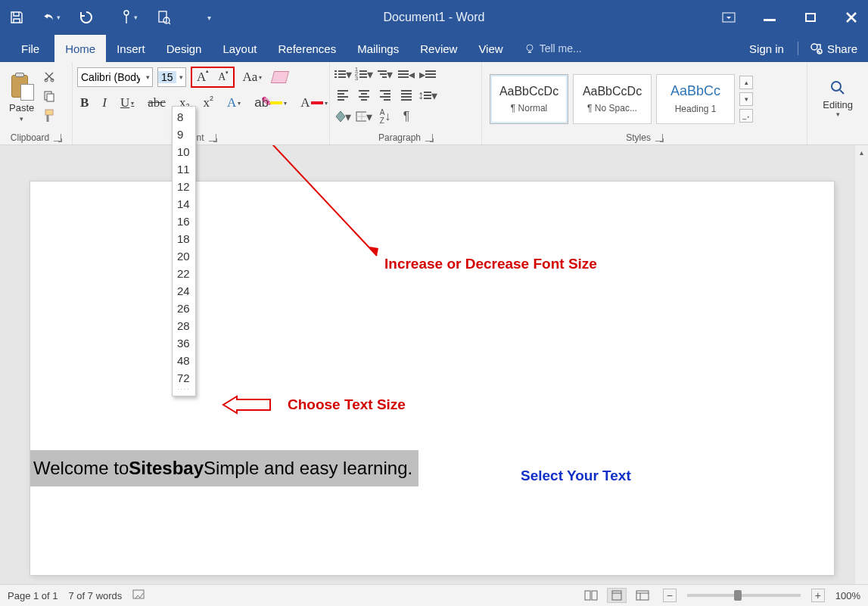 This screenshot has width=868, height=606. I want to click on paste-dropdown-icon: ▾, so click(21, 119).